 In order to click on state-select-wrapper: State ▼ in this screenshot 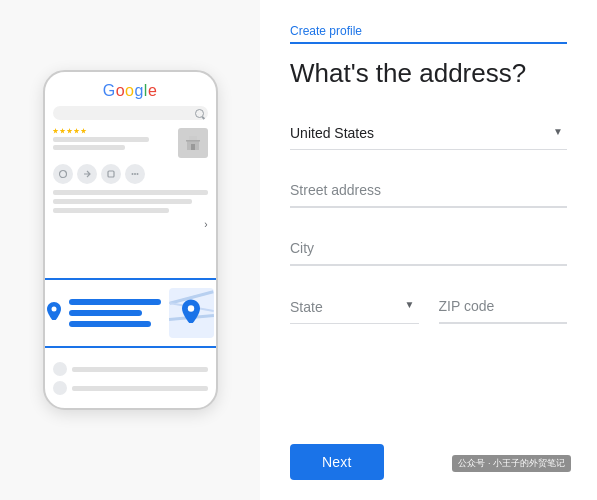, I will do `click(354, 305)`.